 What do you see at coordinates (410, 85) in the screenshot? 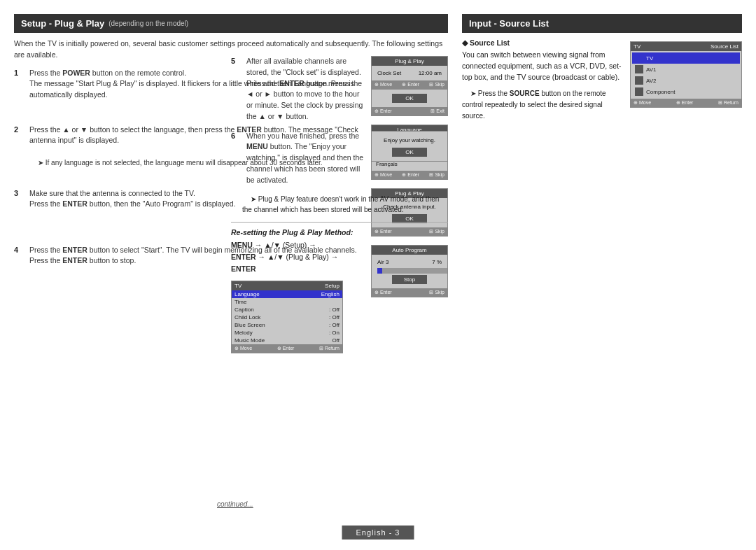
I see `step-5-tv-footer: ⊕ Move ⊕ Enter ⊞ Skip` at bounding box center [410, 85].